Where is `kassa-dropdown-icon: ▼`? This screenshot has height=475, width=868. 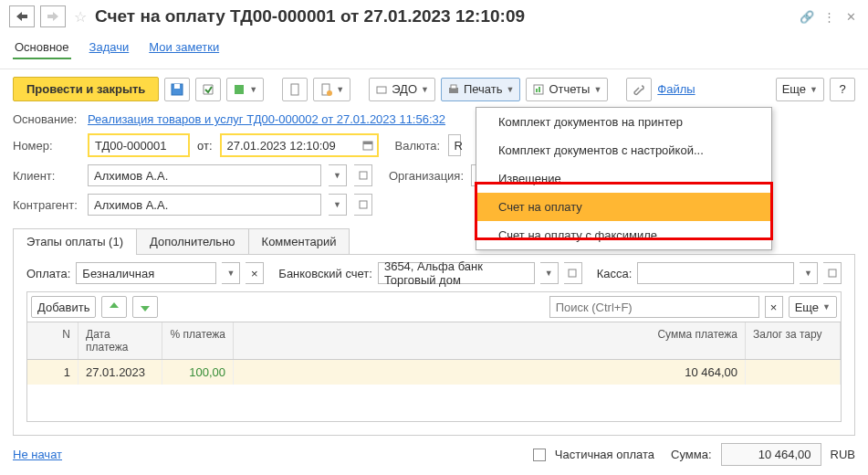
kassa-dropdown-icon: ▼ is located at coordinates (809, 273).